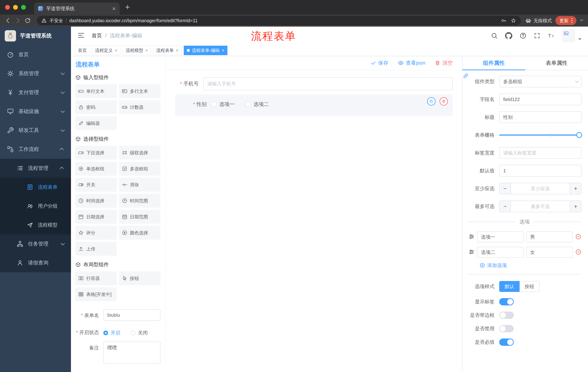 The height and width of the screenshot is (372, 588). I want to click on sidebar-item-devtools: 研发工具, so click(36, 130).